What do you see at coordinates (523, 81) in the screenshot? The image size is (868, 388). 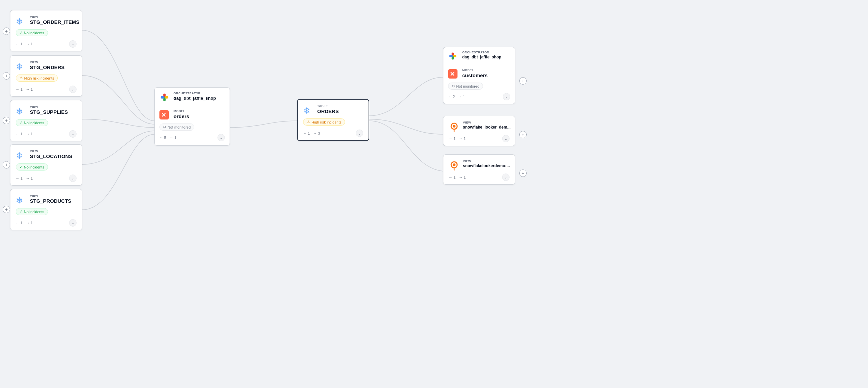 I see `add-right-customers: +` at bounding box center [523, 81].